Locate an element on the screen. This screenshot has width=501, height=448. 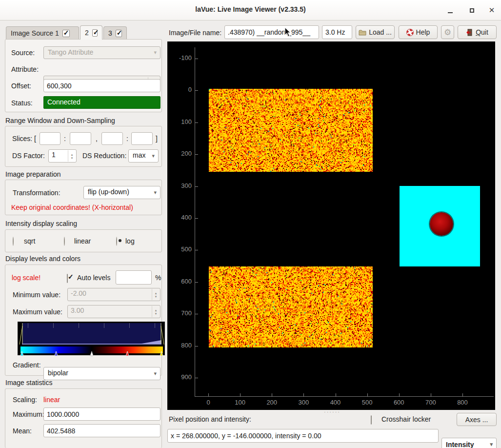
pixel-position-label: Pixel position and intensity: is located at coordinates (210, 419).